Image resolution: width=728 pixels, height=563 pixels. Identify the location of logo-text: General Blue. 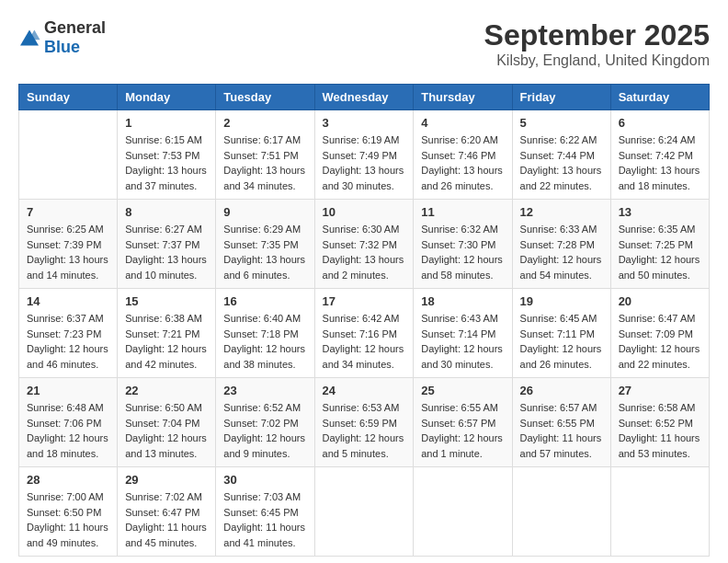
(75, 38).